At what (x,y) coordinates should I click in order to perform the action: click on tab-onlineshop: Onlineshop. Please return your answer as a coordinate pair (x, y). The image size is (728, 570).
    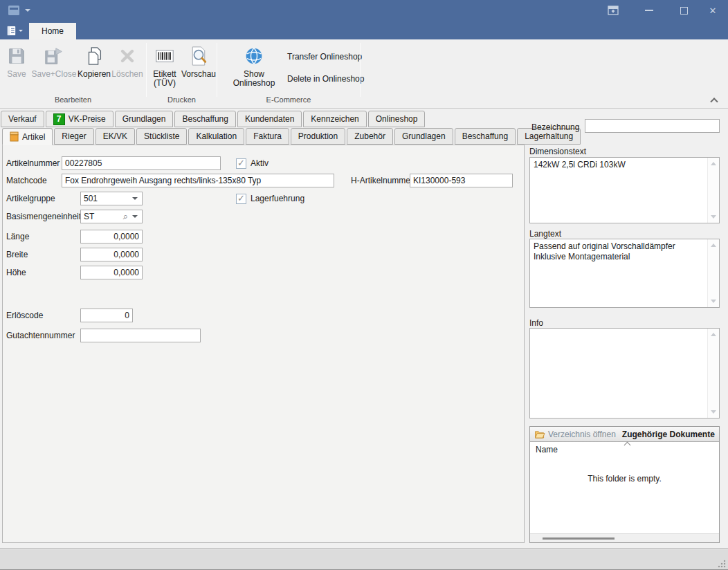
    Looking at the image, I should click on (397, 119).